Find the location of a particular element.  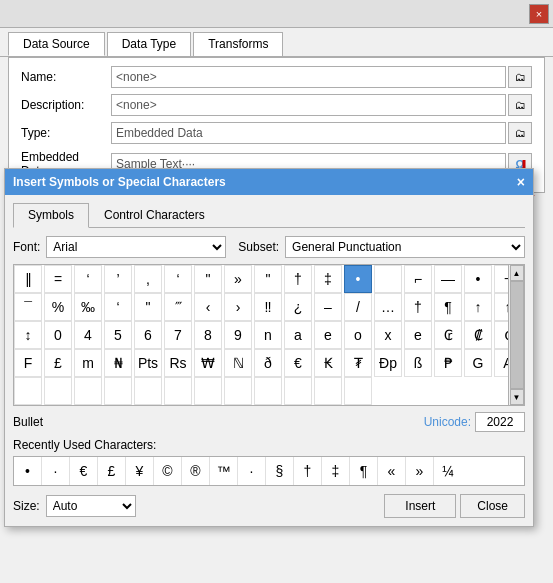

recent-char-cell: ® is located at coordinates (196, 471).